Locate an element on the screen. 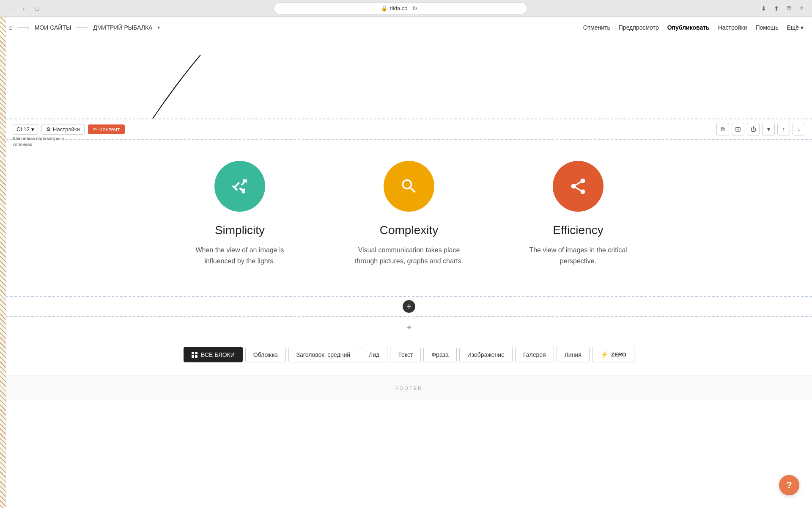 The height and width of the screenshot is (508, 812). home-icon: ⌂ is located at coordinates (11, 28).